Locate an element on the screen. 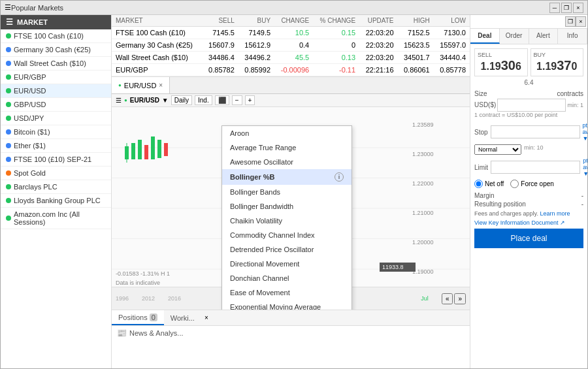 Image resolution: width=588 pixels, height=369 pixels. market-item: Ether ($1) is located at coordinates (56, 146).